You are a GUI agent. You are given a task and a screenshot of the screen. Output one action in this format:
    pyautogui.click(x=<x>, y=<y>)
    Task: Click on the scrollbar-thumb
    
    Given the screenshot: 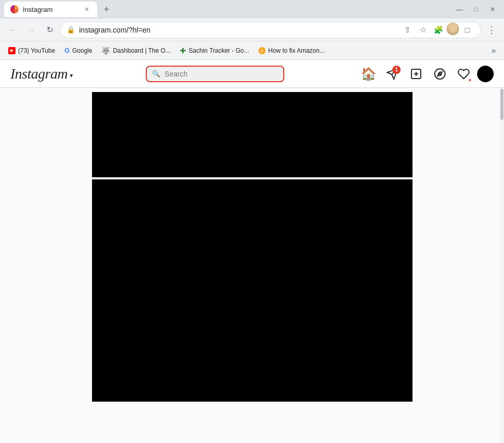 What is the action you would take?
    pyautogui.click(x=502, y=104)
    